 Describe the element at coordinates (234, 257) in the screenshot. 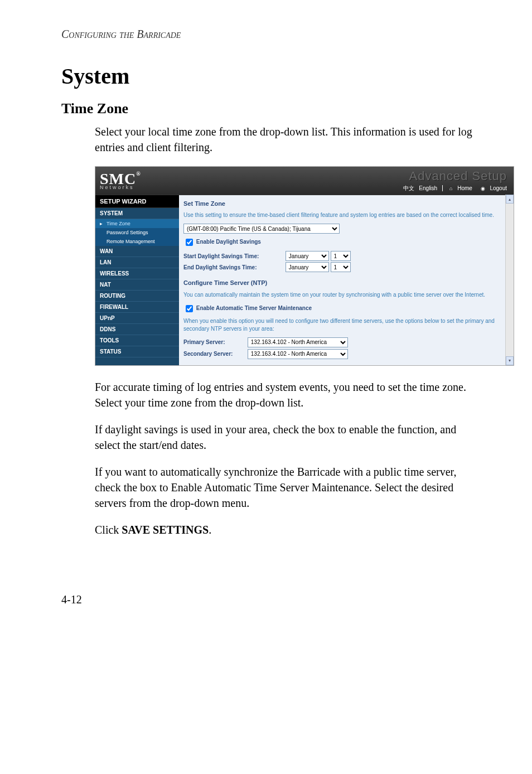

I see `start-daylight-label: Start Daylight Savings Time:` at that location.